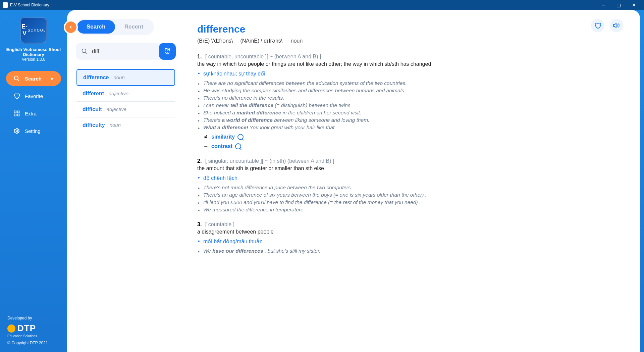 Image resolution: width=644 pixels, height=352 pixels. What do you see at coordinates (34, 113) in the screenshot?
I see `nav-extra: Extra` at bounding box center [34, 113].